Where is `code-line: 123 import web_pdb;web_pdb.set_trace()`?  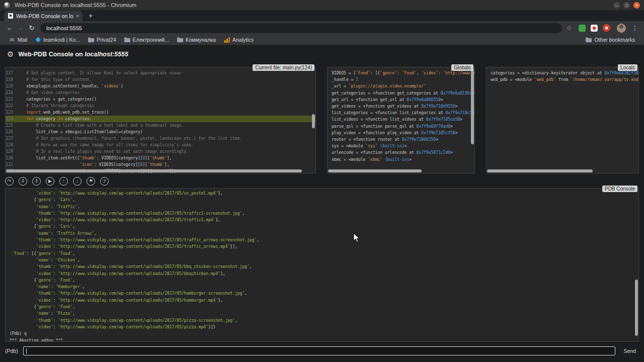 code-line: 123 import web_pdb;web_pdb.set_trace() is located at coordinates (160, 113).